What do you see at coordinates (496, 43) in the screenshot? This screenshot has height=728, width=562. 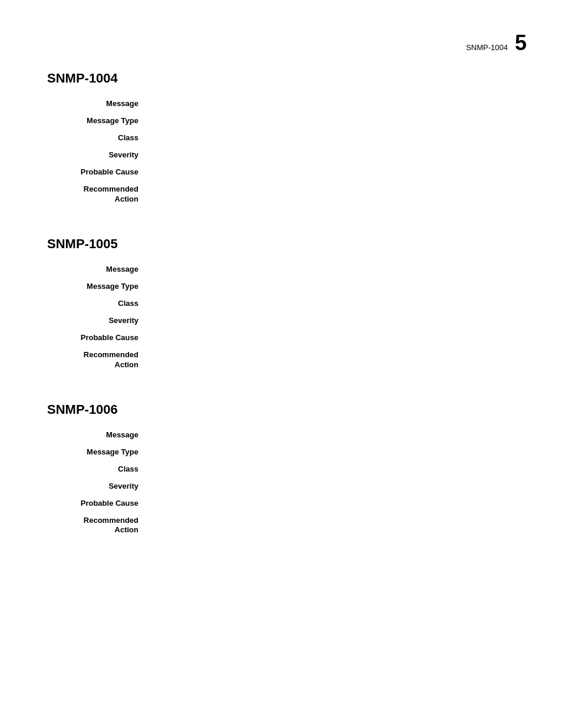 I see `page-header: SNMP-1004 5` at bounding box center [496, 43].